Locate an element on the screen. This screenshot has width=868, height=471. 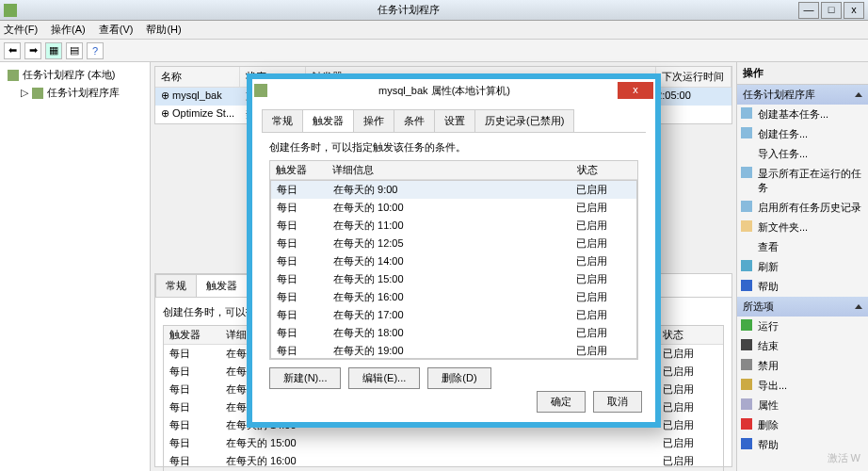
action-item: 新文件夹... is located at coordinates (802, 228).